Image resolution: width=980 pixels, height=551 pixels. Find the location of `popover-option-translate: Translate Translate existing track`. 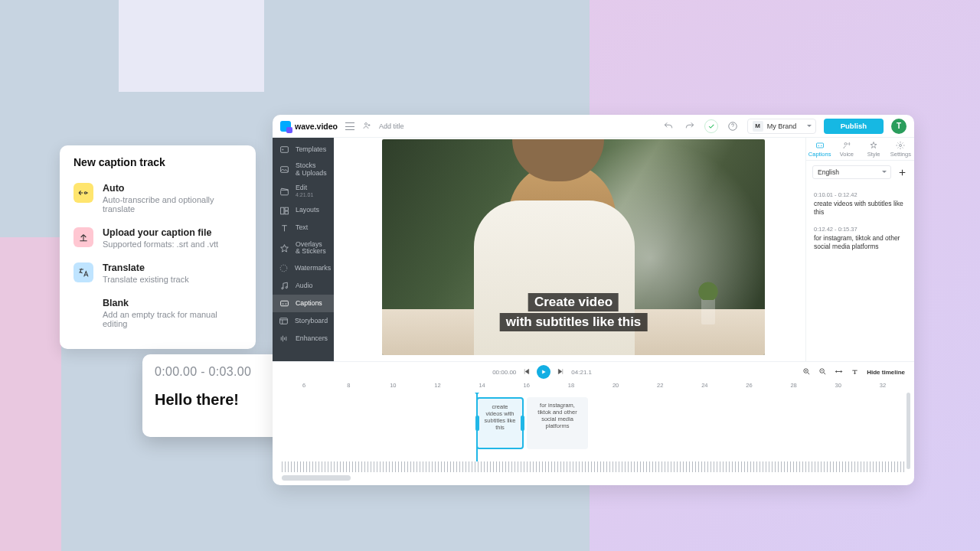

popover-option-translate: Translate Translate existing track is located at coordinates (158, 273).